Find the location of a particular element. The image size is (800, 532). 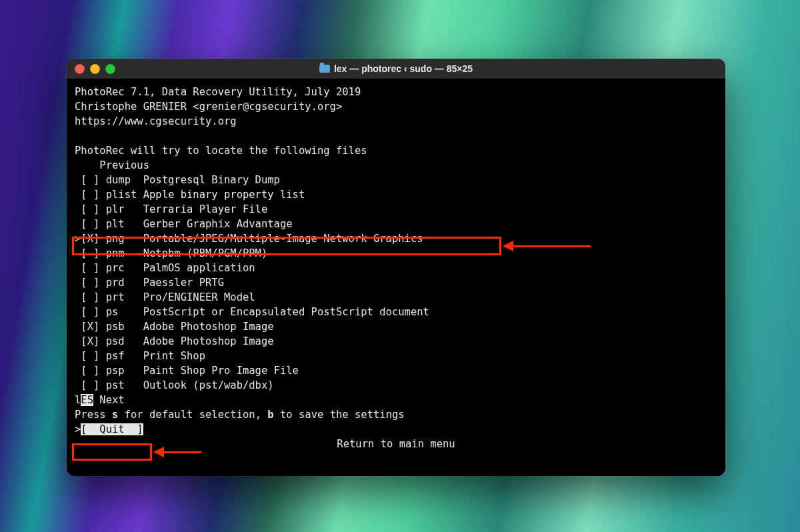

maximize-icon is located at coordinates (111, 69).